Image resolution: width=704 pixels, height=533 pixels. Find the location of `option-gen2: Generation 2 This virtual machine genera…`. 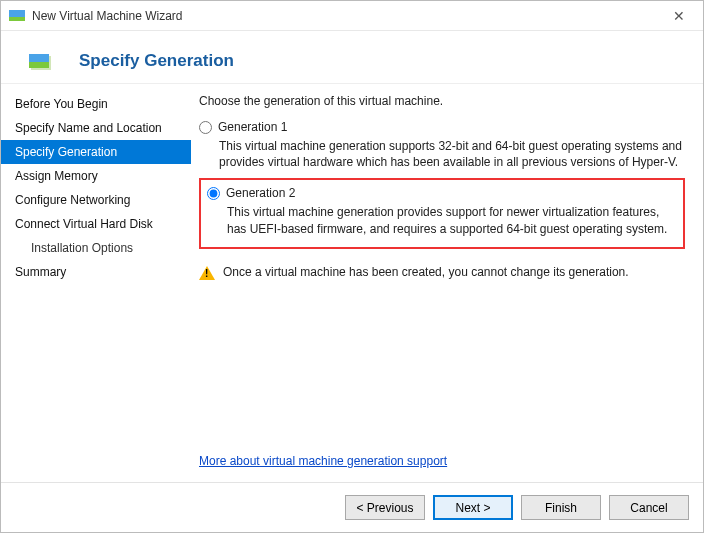

option-gen2: Generation 2 This virtual machine genera… is located at coordinates (442, 213).